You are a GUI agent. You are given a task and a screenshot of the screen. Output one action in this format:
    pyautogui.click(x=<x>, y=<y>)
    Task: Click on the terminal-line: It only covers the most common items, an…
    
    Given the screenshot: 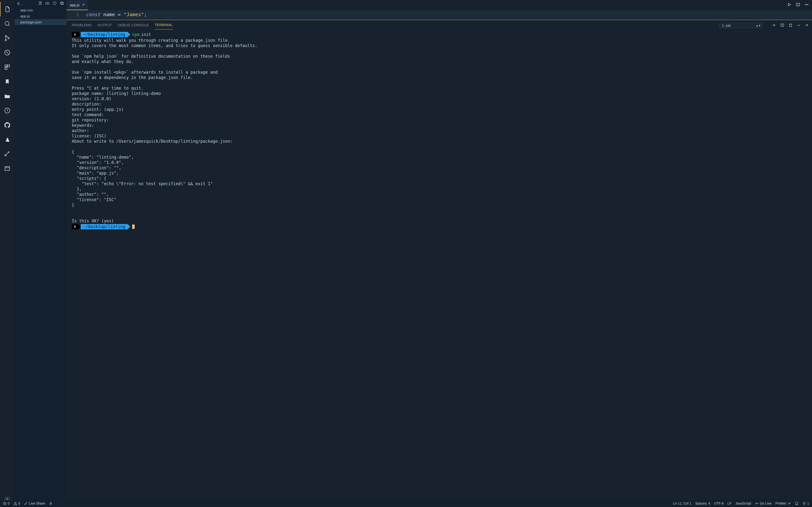 What is the action you would take?
    pyautogui.click(x=439, y=46)
    